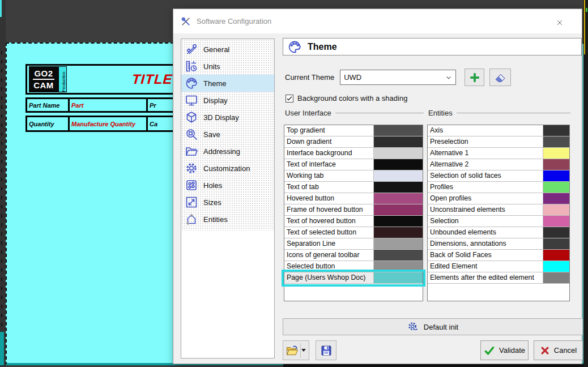 The image size is (588, 367). I want to click on color-row: Down gradient, so click(353, 142).